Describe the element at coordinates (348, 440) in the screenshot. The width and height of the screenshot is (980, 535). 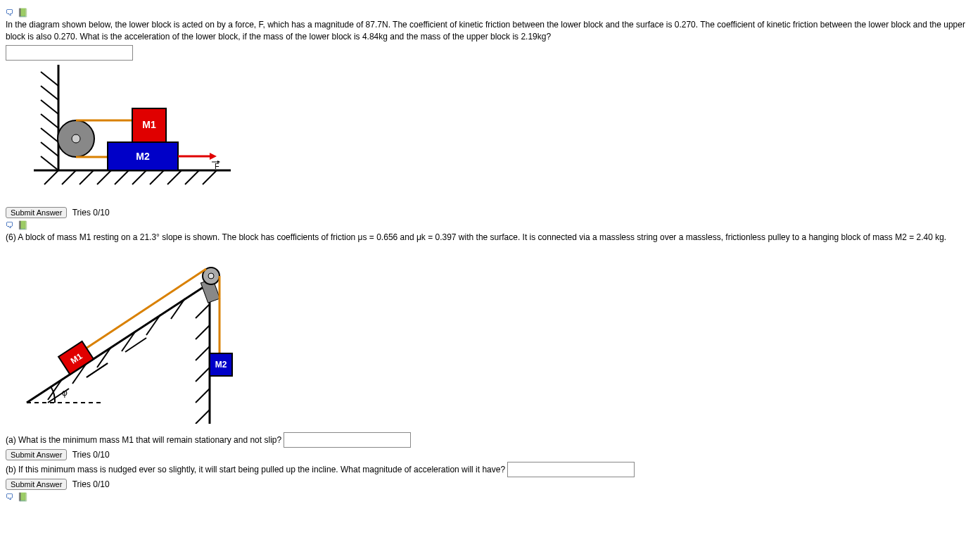
I see `q2a-answer-input` at that location.